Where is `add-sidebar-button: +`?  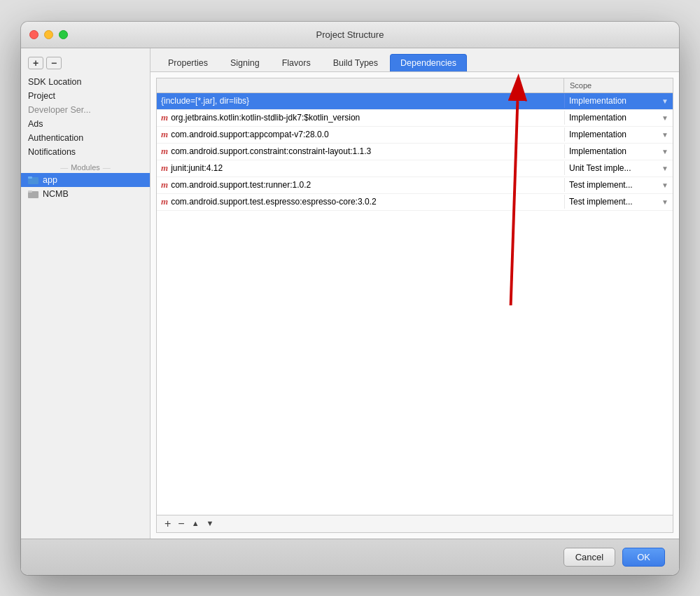
add-sidebar-button: + is located at coordinates (36, 63).